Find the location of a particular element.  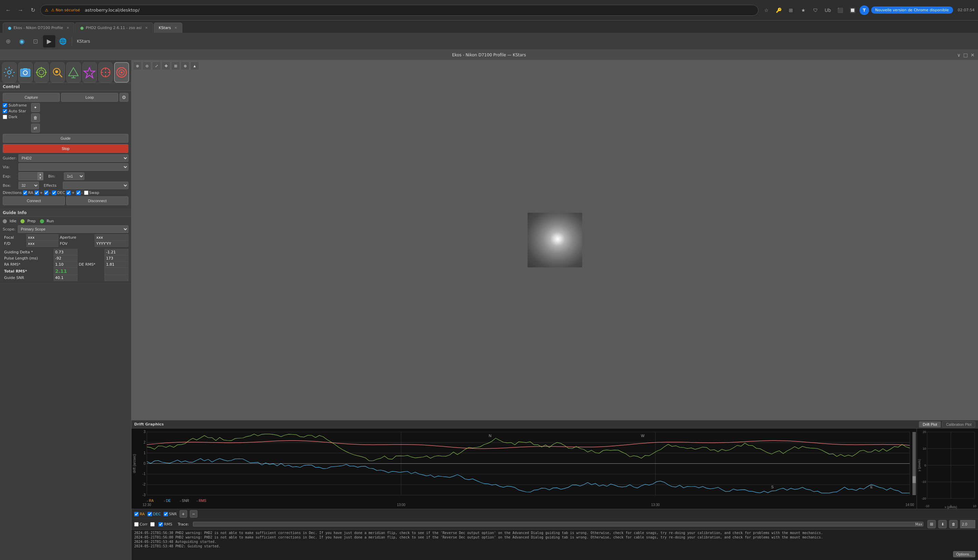

rms-check-label: Corr is located at coordinates (153, 524).